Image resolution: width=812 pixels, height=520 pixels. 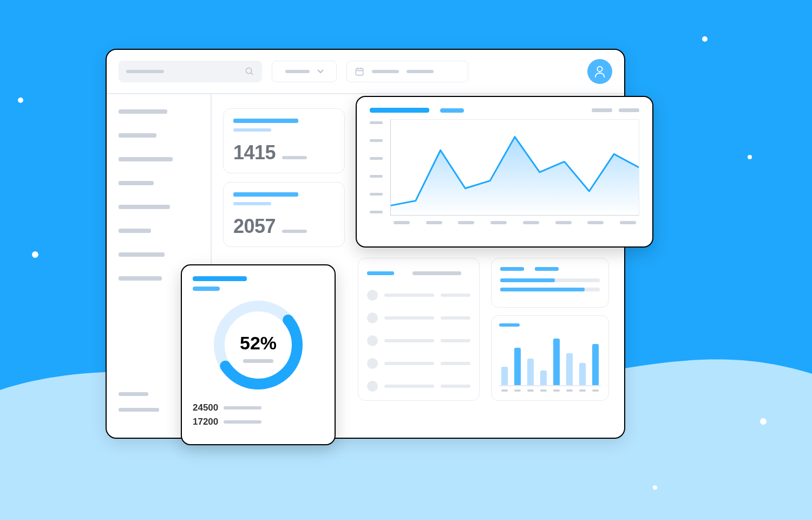 I want to click on calendar-icon, so click(x=359, y=72).